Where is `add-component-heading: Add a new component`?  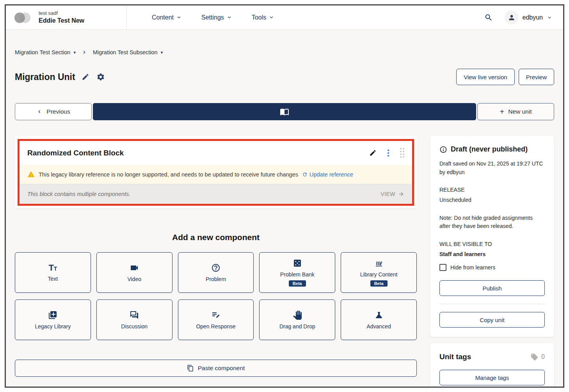
add-component-heading: Add a new component is located at coordinates (216, 237).